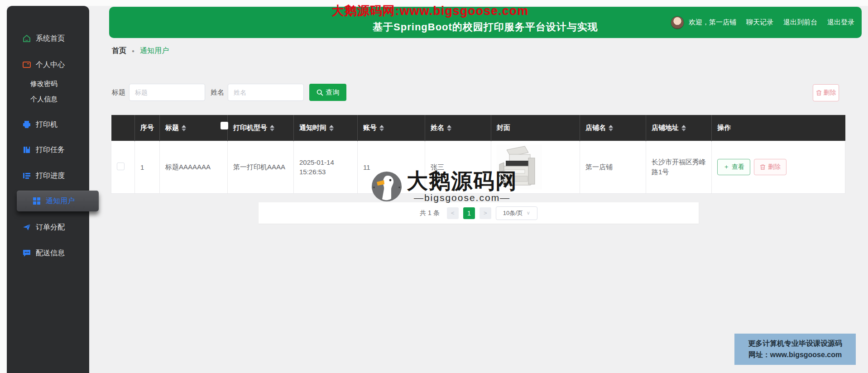 This screenshot has height=373, width=868. I want to click on pagination-next-button: >, so click(485, 213).